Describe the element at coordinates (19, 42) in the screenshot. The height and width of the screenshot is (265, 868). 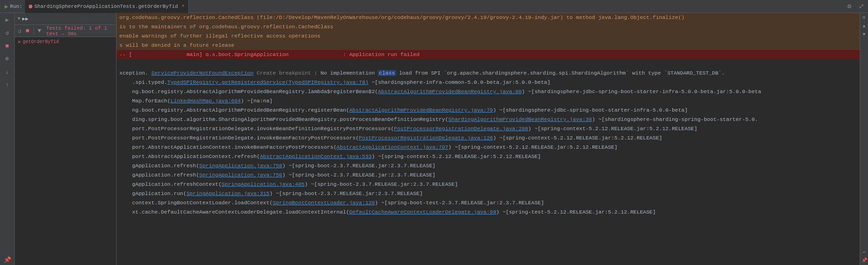
I see `fail-icon: ✕` at that location.